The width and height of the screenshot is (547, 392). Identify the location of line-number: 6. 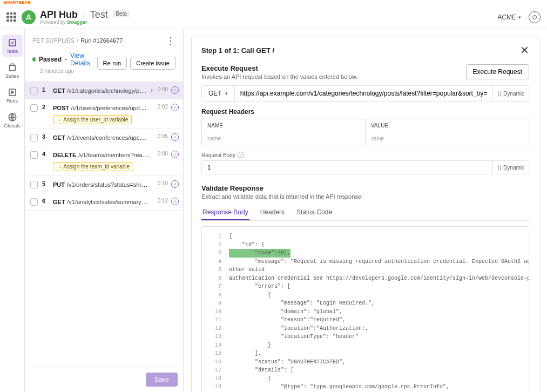
(215, 279).